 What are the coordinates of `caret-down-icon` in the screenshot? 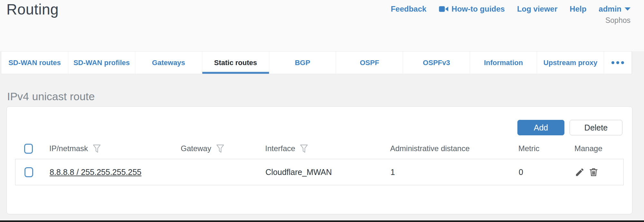 It's located at (628, 9).